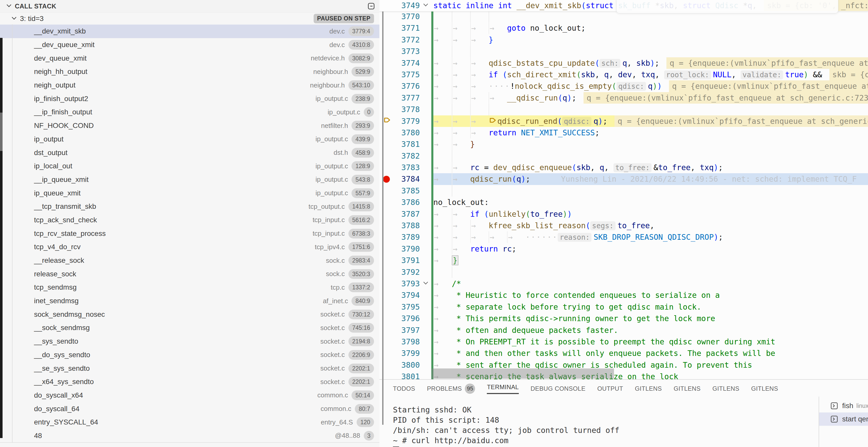 Image resolution: width=868 pixels, height=447 pixels. What do you see at coordinates (406, 226) in the screenshot?
I see `line-number: 3788` at bounding box center [406, 226].